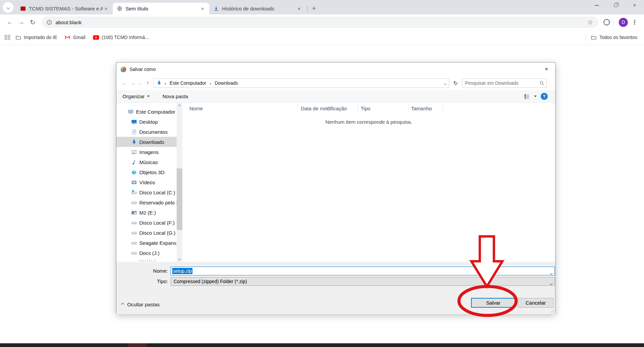  Describe the element at coordinates (623, 22) in the screenshot. I see `profile-avatar: D` at that location.